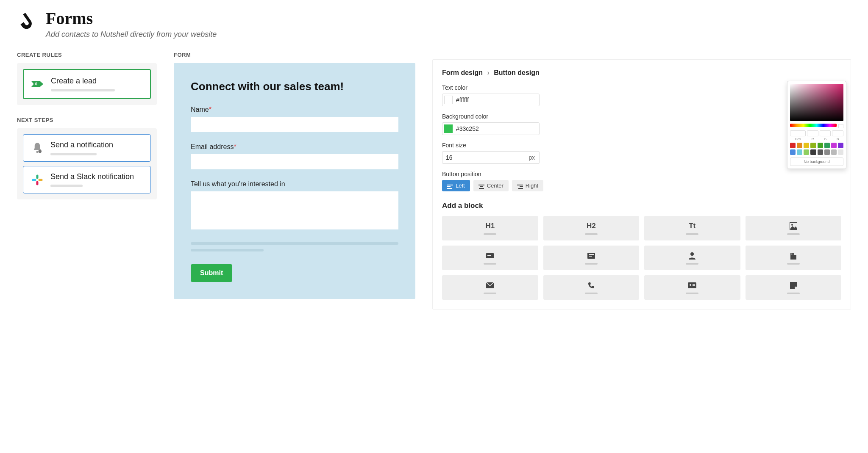 The width and height of the screenshot is (868, 453). What do you see at coordinates (491, 185) in the screenshot?
I see `position-center-button: Center` at bounding box center [491, 185].